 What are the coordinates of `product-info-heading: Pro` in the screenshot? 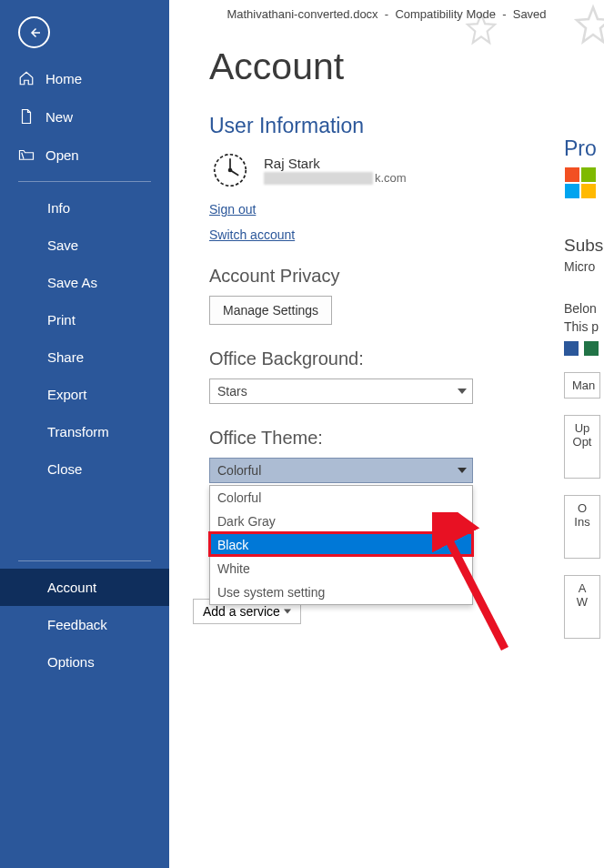 It's located at (584, 149).